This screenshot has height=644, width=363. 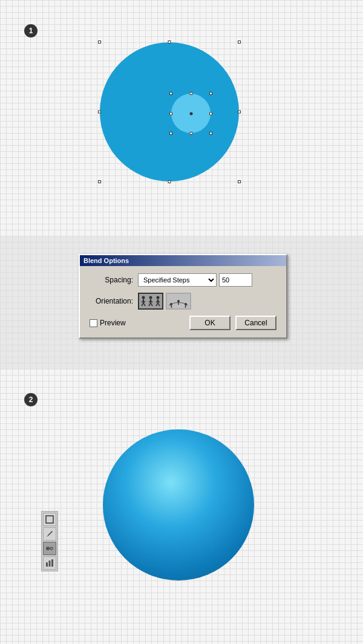 I want to click on step-badge-2: 2, so click(x=31, y=400).